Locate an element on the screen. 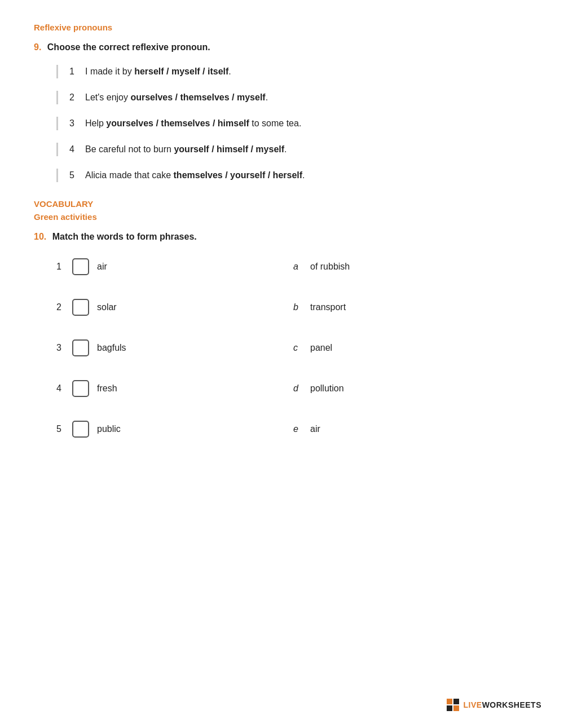 The height and width of the screenshot is (728, 564). match-left-2-word: solar is located at coordinates (107, 307).